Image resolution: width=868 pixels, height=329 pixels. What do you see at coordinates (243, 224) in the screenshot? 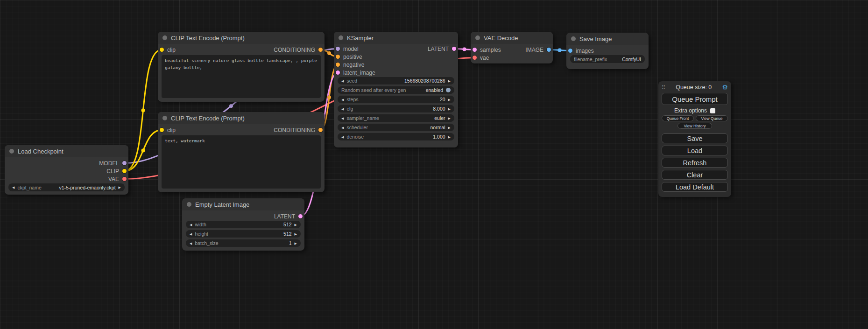
I see `widget-width: ◀ width 512 ▶` at bounding box center [243, 224].